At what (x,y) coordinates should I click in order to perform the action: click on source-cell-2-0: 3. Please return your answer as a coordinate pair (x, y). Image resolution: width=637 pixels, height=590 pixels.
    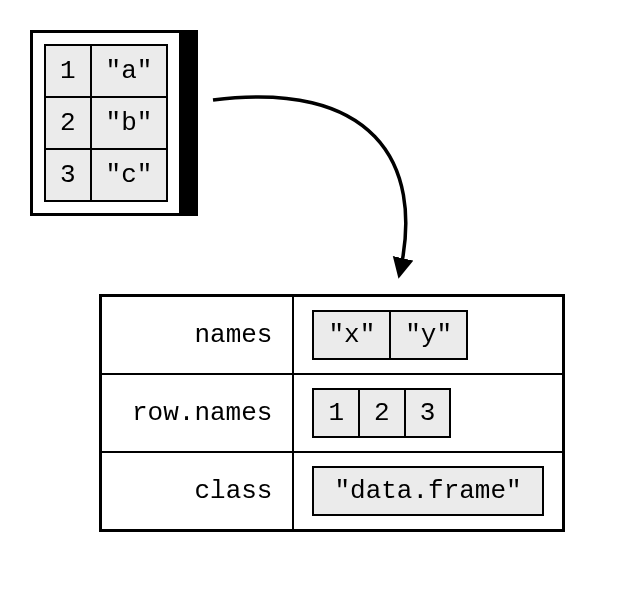
    Looking at the image, I should click on (68, 175).